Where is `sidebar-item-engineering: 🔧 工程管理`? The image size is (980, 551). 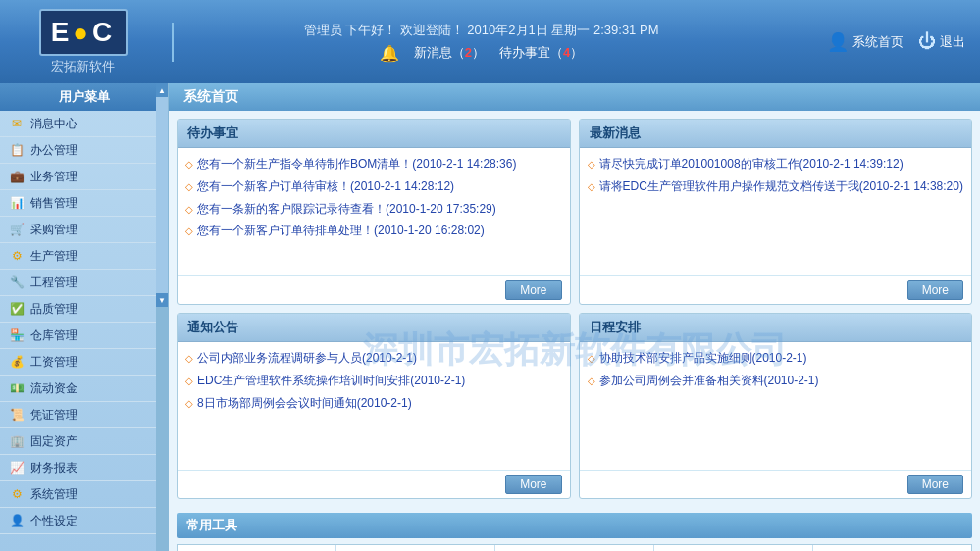
sidebar-item-engineering: 🔧 工程管理 is located at coordinates (84, 282).